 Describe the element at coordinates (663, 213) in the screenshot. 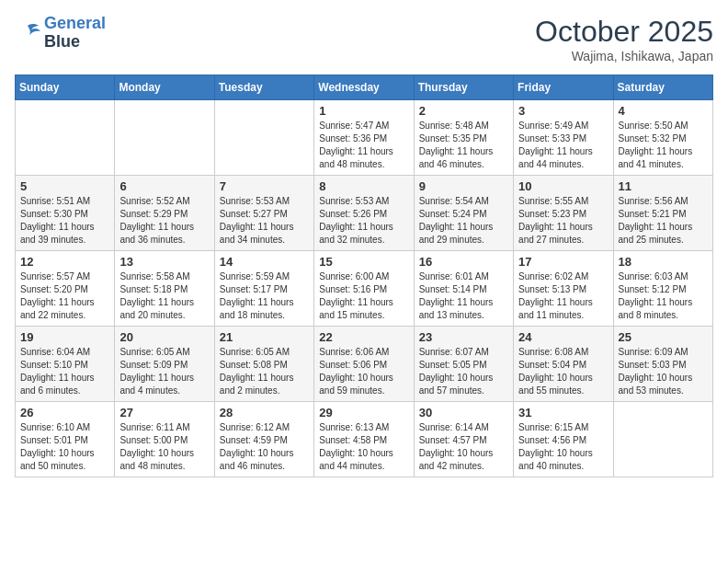

I see `calendar-cell: 11Sunrise: 5:56 AM Sunset: 5:21 PM Dayli…` at that location.